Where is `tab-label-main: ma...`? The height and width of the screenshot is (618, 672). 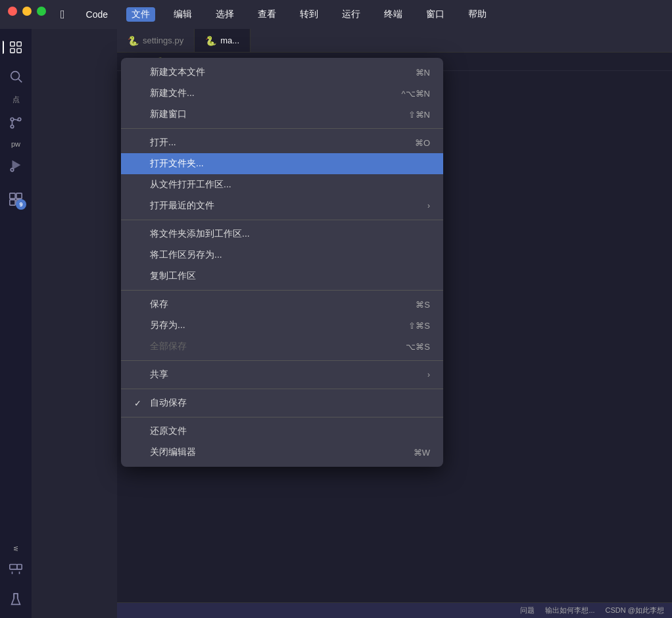
tab-label-main: ma... is located at coordinates (230, 41).